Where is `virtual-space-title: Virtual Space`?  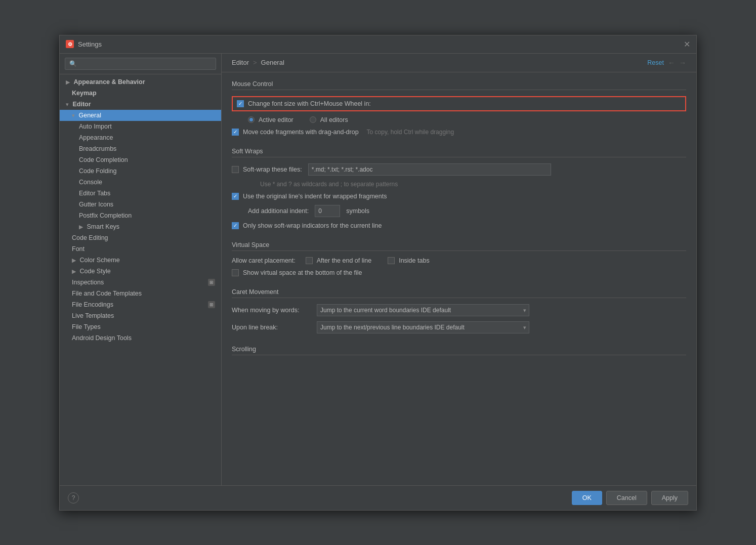
virtual-space-title: Virtual Space is located at coordinates (459, 246).